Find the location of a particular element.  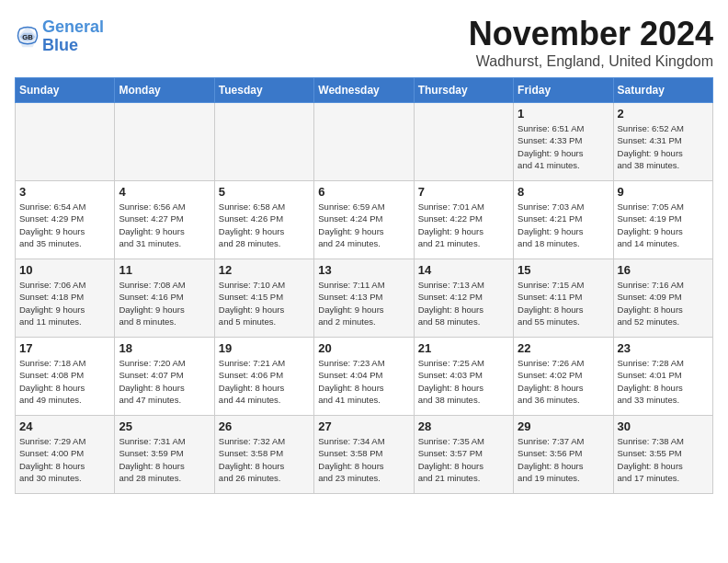

day-number: 10 is located at coordinates (64, 270).